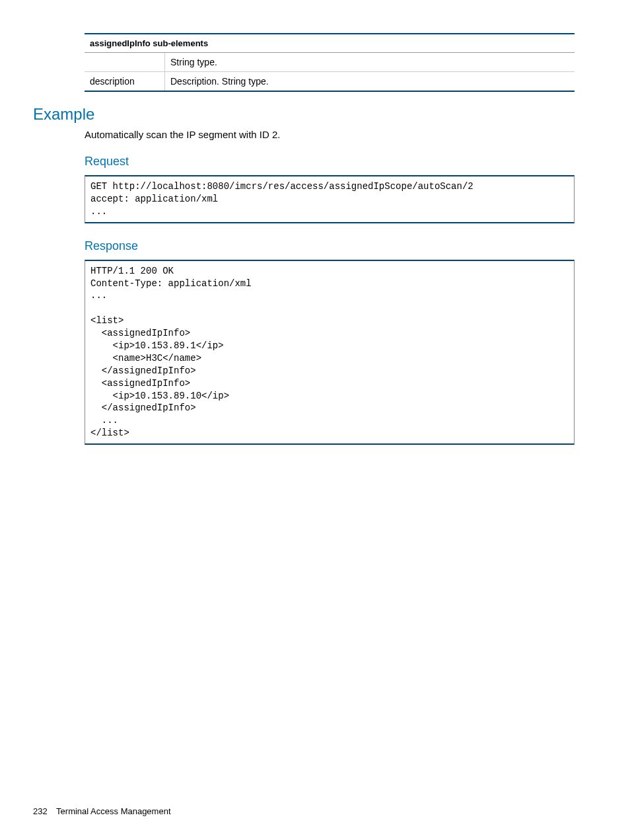 This screenshot has width=630, height=840. Describe the element at coordinates (125, 82) in the screenshot. I see `table-cell-name: description` at that location.